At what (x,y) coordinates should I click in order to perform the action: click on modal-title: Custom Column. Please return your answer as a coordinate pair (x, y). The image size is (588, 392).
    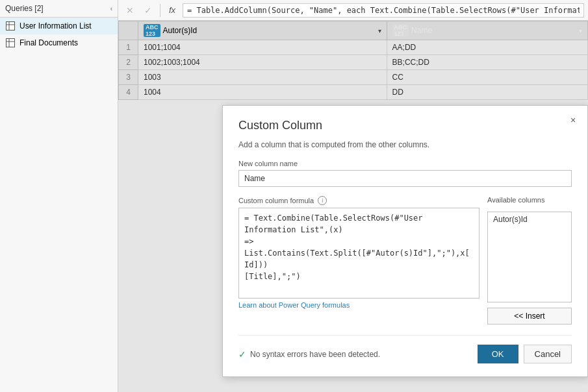
    Looking at the image, I should click on (405, 126).